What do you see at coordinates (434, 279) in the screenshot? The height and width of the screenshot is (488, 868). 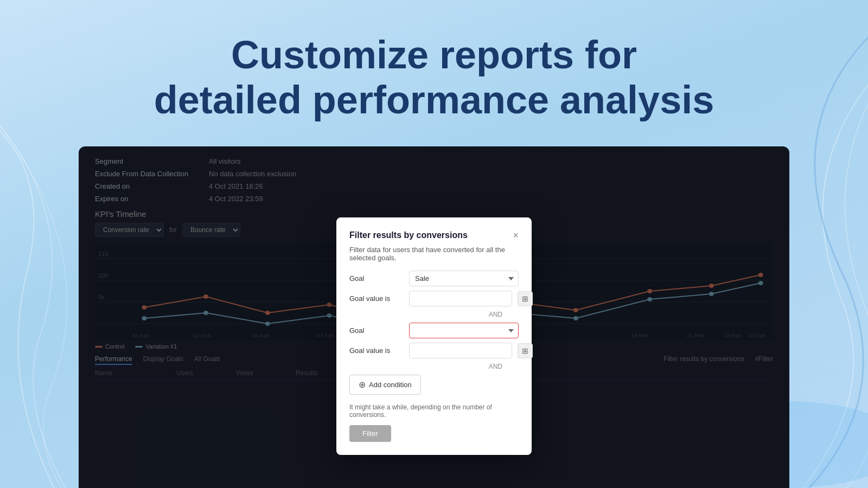 I see `goal1-row: Goal Sale` at bounding box center [434, 279].